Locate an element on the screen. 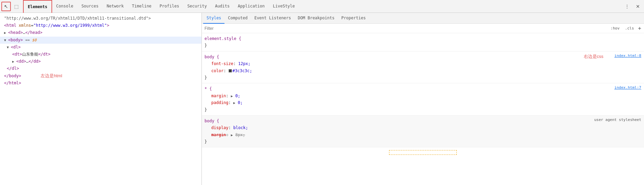 The height and width of the screenshot is (185, 644). agent-source-link: user agent stylesheet is located at coordinates (618, 120).